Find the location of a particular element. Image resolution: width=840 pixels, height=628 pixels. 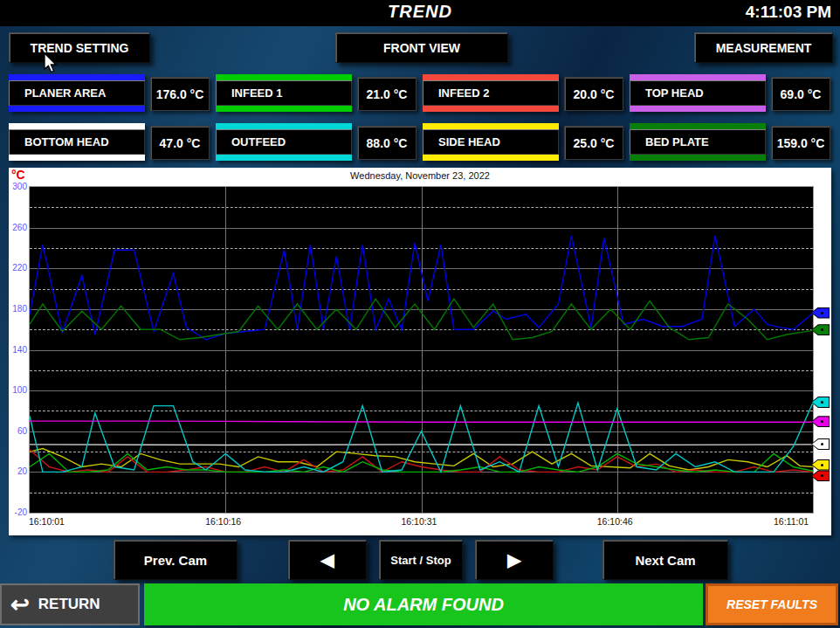

channel-value: 21.0 °C is located at coordinates (387, 94).